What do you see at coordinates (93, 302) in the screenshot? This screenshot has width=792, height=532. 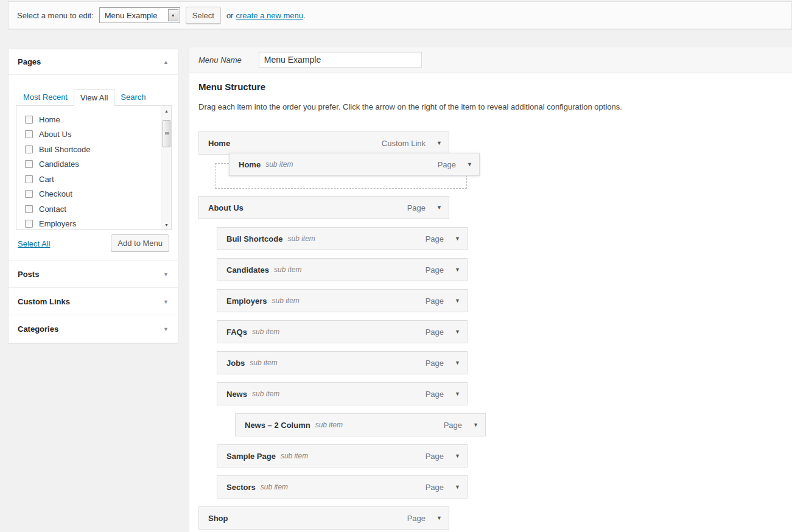 I see `accordion-header: Custom Links ▼` at bounding box center [93, 302].